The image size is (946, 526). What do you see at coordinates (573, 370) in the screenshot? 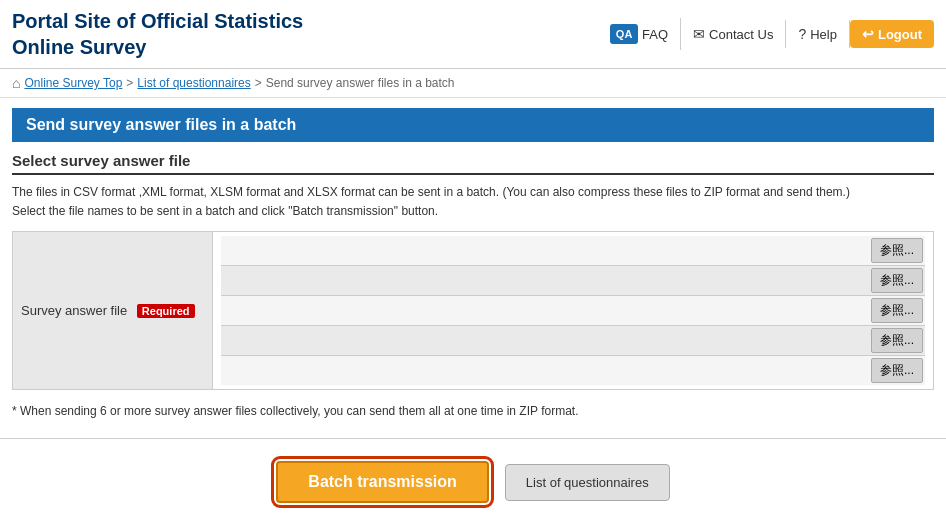
I see `file-row-5: 参照...` at bounding box center [573, 370].